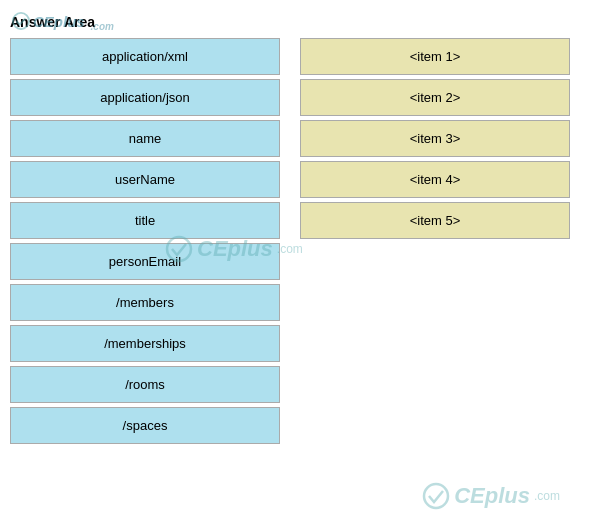 This screenshot has width=615, height=528. What do you see at coordinates (145, 98) in the screenshot?
I see `left-item-2: application/json` at bounding box center [145, 98].